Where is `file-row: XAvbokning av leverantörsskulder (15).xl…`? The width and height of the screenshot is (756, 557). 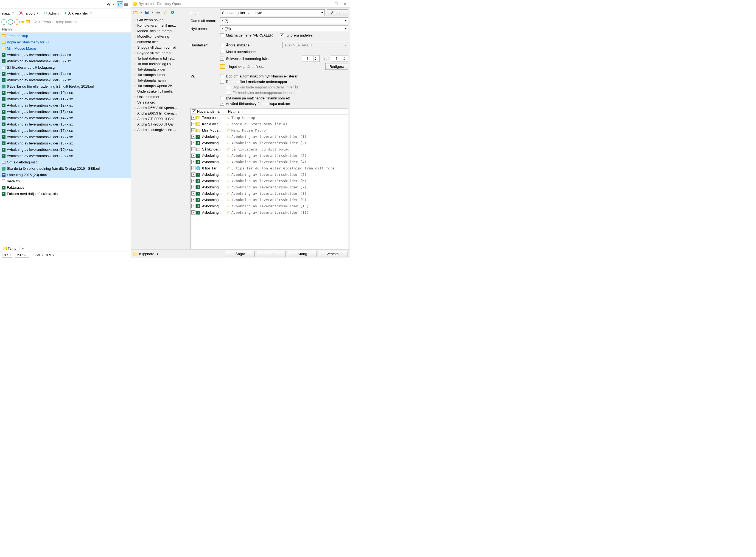 file-row: XAvbokning av leverantörsskulder (15).xl… is located at coordinates (65, 124).